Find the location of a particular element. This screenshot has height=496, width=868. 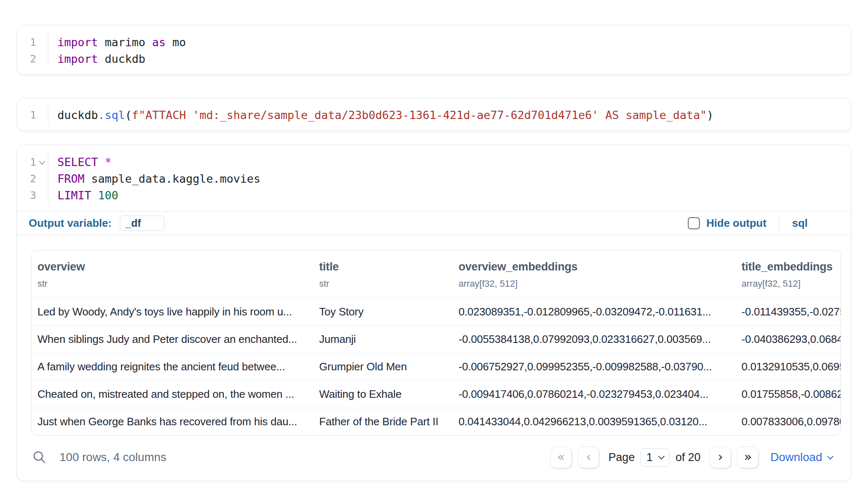

table-cell: A family wedding reignites the ancient f… is located at coordinates (172, 367).